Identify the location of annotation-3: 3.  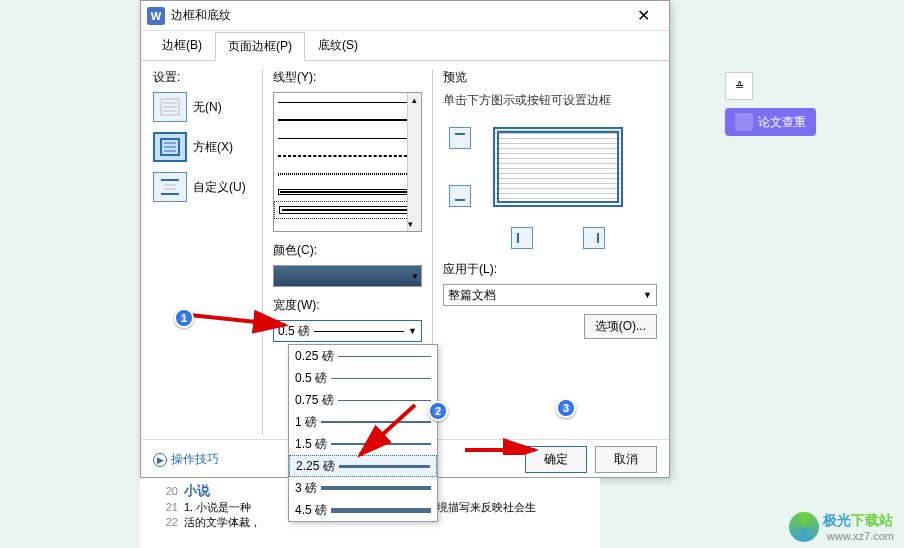
(566, 408).